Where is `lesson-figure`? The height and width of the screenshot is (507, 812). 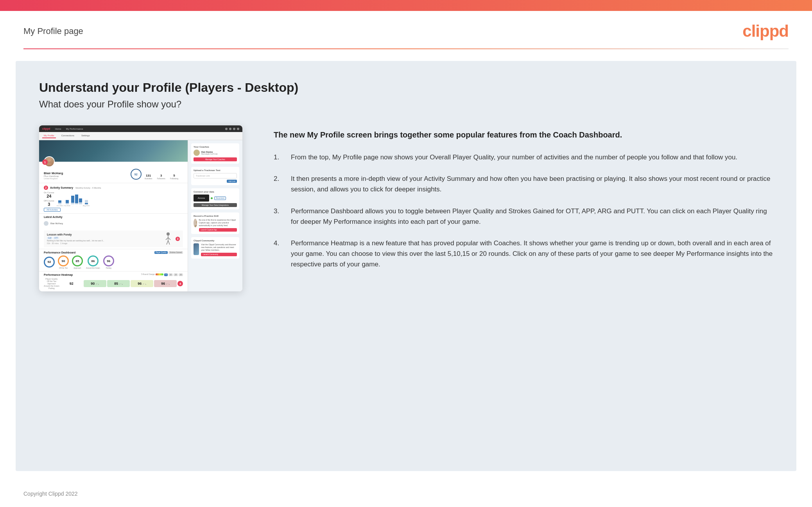
lesson-figure is located at coordinates (168, 239).